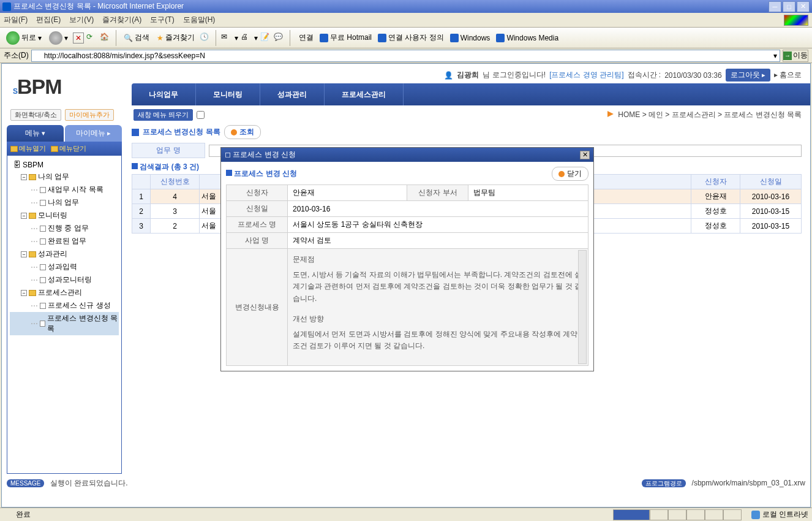 This screenshot has width=812, height=521. What do you see at coordinates (137, 38) in the screenshot?
I see `search-button: 🔍 검색` at bounding box center [137, 38].